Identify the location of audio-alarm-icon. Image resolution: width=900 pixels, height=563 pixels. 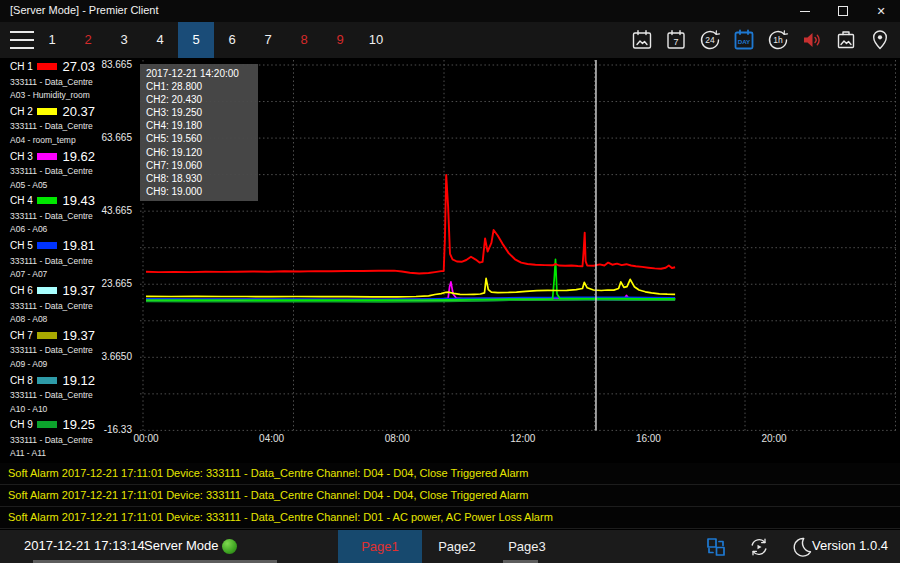
(812, 40).